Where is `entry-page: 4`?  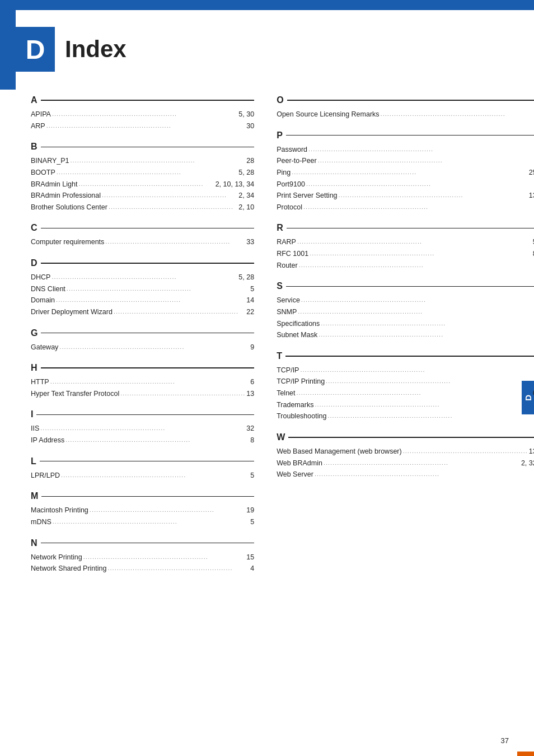 entry-page: 4 is located at coordinates (252, 569).